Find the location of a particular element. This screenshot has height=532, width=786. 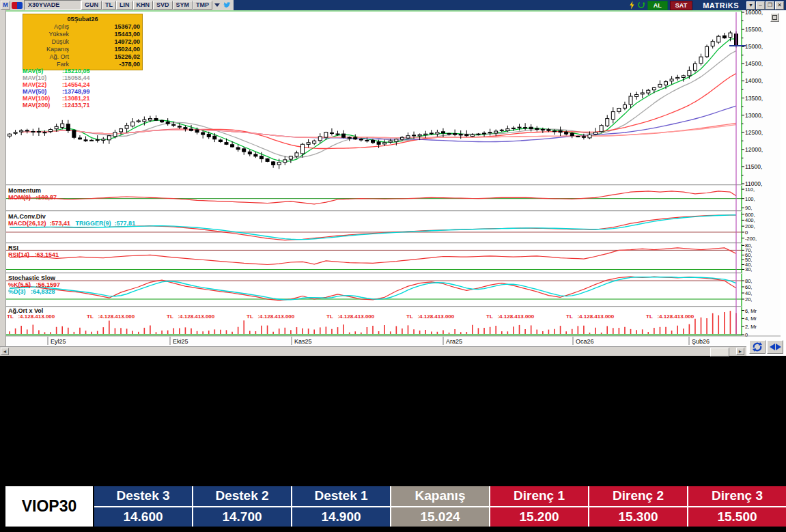

toolbar-button-sym: SYM is located at coordinates (183, 5).